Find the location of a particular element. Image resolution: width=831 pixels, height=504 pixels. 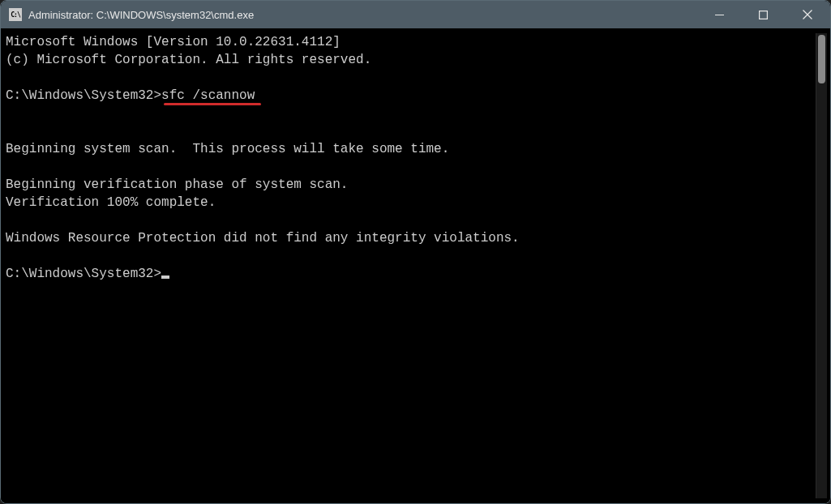

result-line: Windows Resource Protection did not find… is located at coordinates (263, 238).